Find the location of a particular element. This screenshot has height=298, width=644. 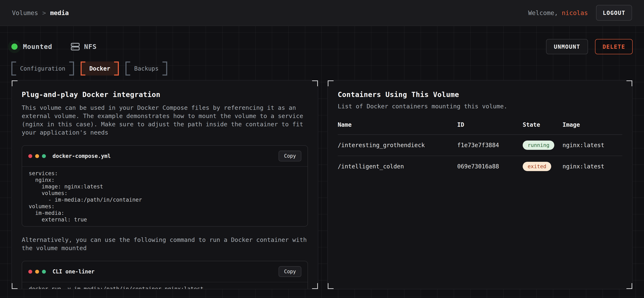

container-id: 069e73016a88 is located at coordinates (490, 166).